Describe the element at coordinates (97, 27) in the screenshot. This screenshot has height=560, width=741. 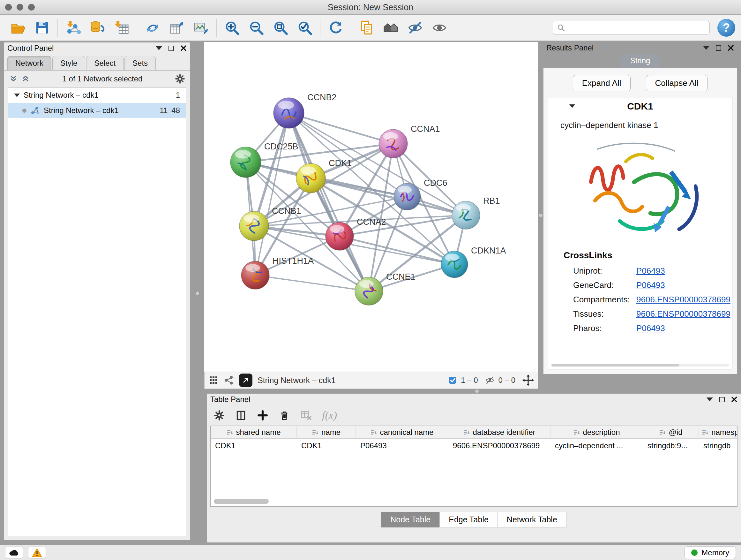
I see `import-network-database-button` at that location.